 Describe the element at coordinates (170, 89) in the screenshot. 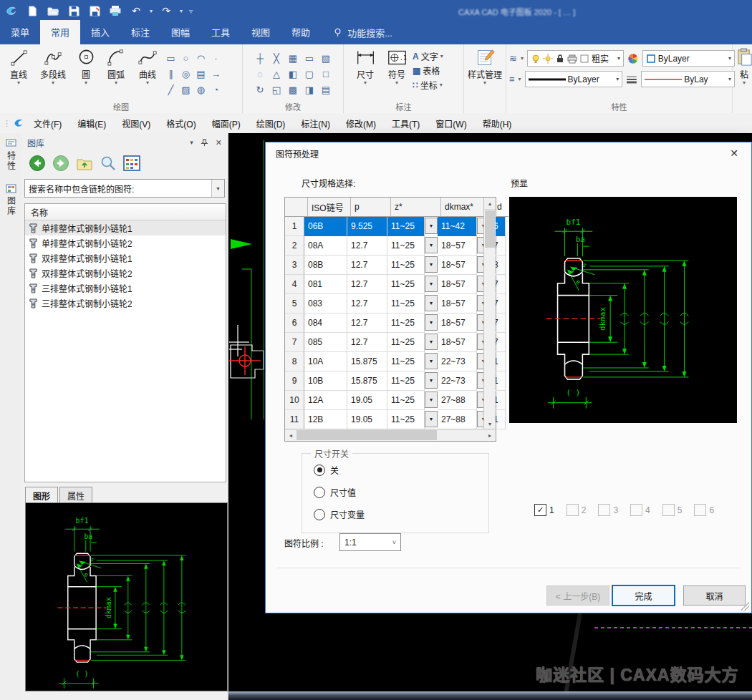

I see `sketch-line-icon: ╱` at that location.